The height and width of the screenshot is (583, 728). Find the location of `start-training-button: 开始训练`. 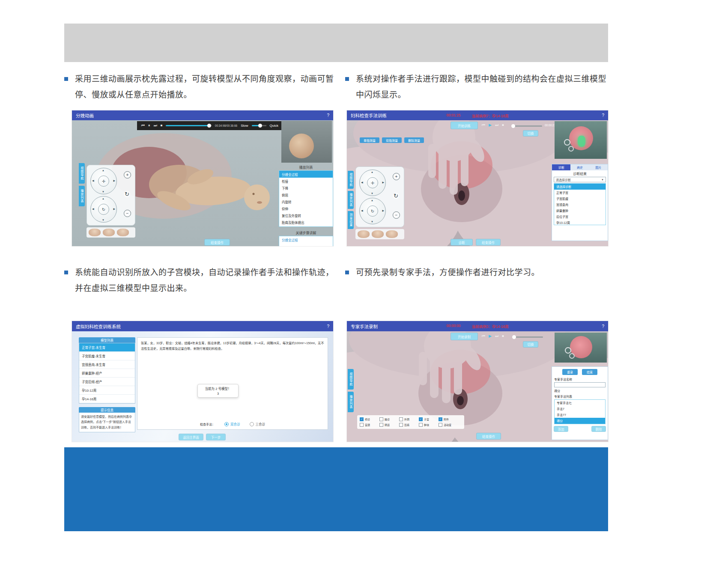

start-training-button: 开始训练 is located at coordinates (464, 125).